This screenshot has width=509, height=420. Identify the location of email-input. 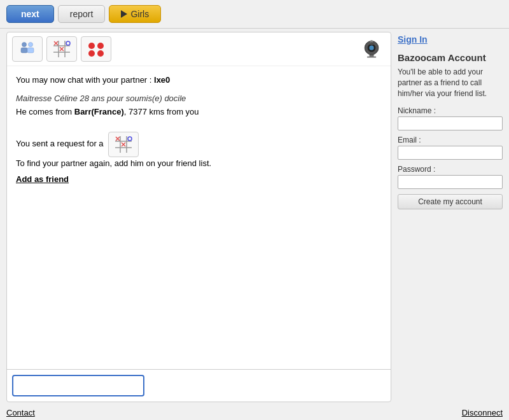
(450, 153).